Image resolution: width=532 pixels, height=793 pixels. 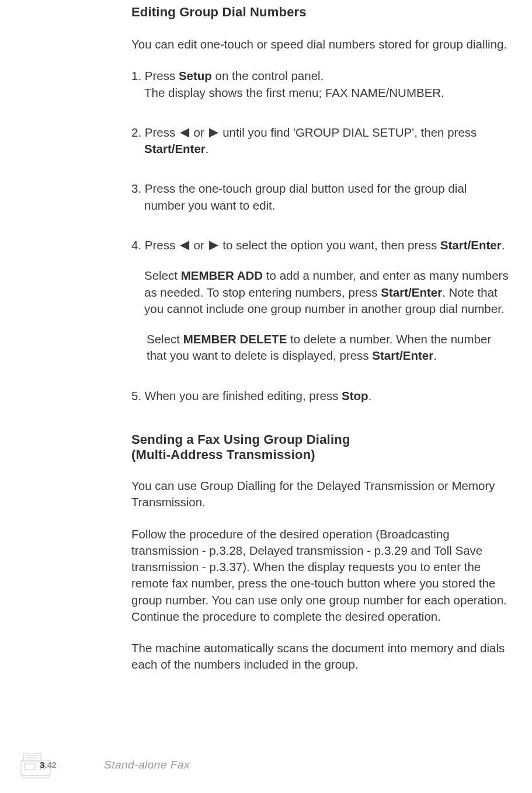 What do you see at coordinates (323, 197) in the screenshot?
I see `step-3: 3. Press the one-touch group dial button…` at bounding box center [323, 197].